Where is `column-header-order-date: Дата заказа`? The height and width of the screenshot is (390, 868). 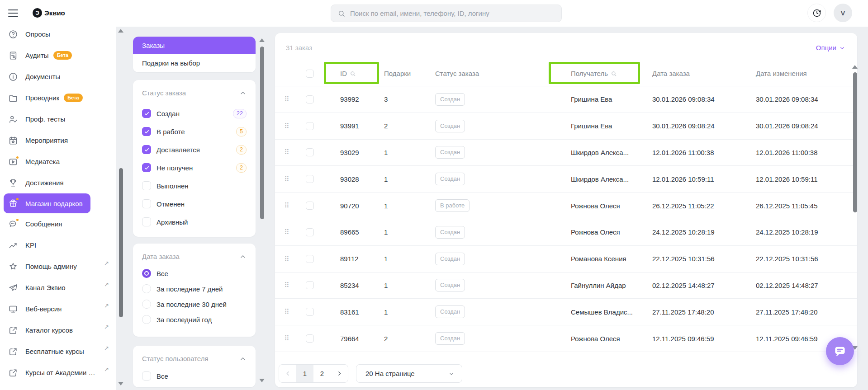 column-header-order-date: Дата заказа is located at coordinates (688, 73).